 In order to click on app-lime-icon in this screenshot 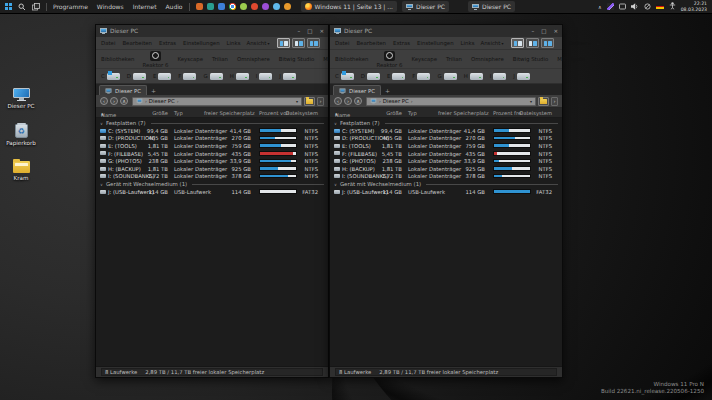, I will do `click(244, 6)`.